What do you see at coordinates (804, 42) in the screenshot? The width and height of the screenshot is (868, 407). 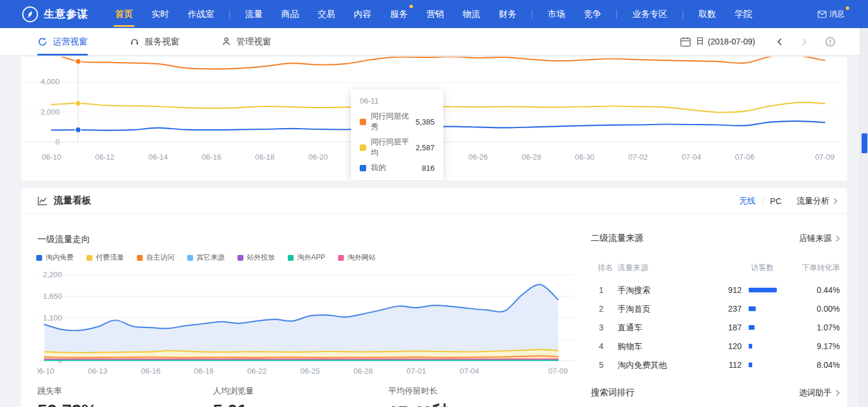 I see `next-date-button` at bounding box center [804, 42].